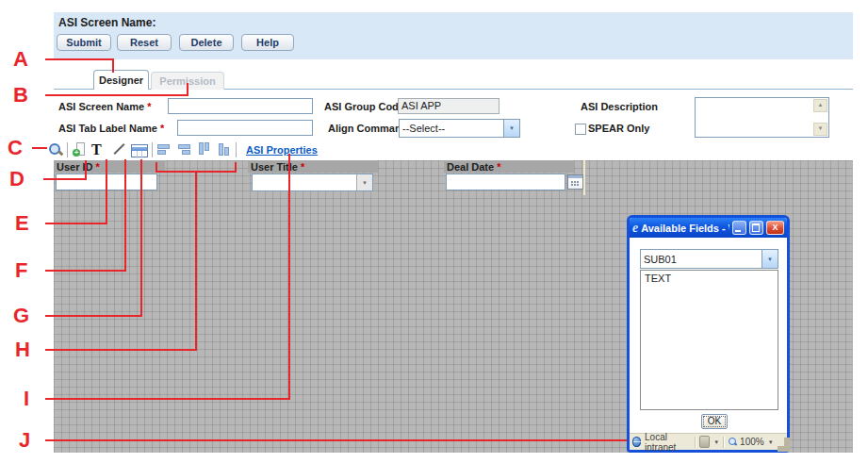 The width and height of the screenshot is (868, 463). Describe the element at coordinates (635, 228) in the screenshot. I see `ie-logo-icon: e` at that location.